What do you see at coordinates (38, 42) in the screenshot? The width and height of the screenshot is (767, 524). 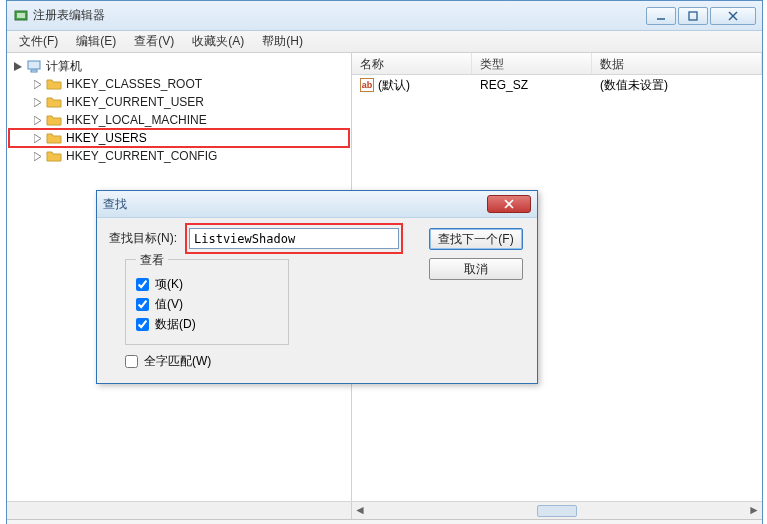 I see `menu-file: 文件(F)` at bounding box center [38, 42].